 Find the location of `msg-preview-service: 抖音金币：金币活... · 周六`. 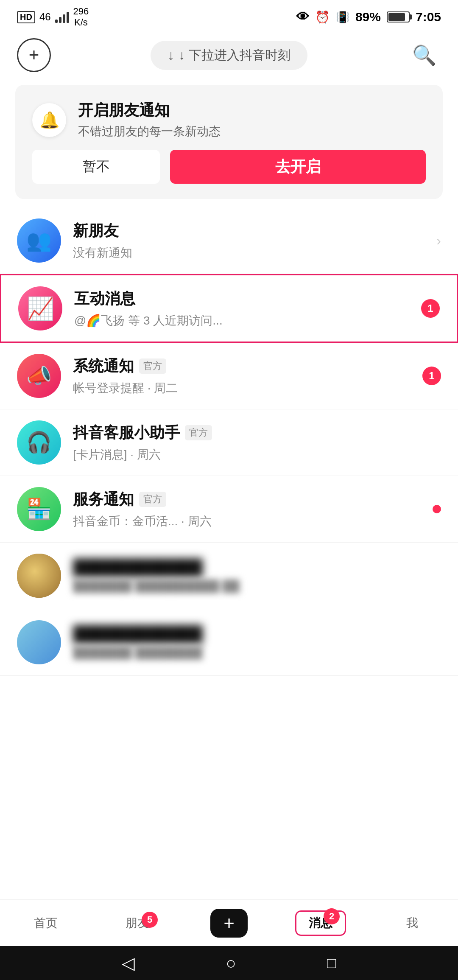

msg-preview-service: 抖音金币：金币活... · 周六 is located at coordinates (200, 521).